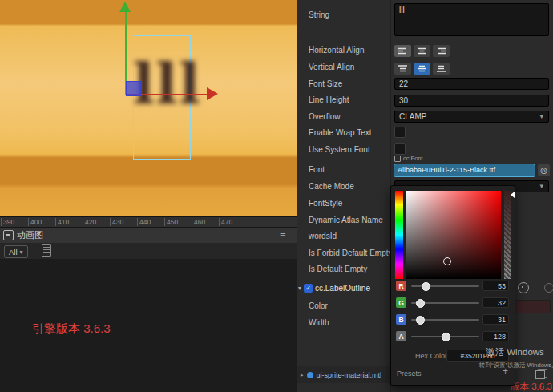  I want to click on channel-g-knob, so click(420, 303).